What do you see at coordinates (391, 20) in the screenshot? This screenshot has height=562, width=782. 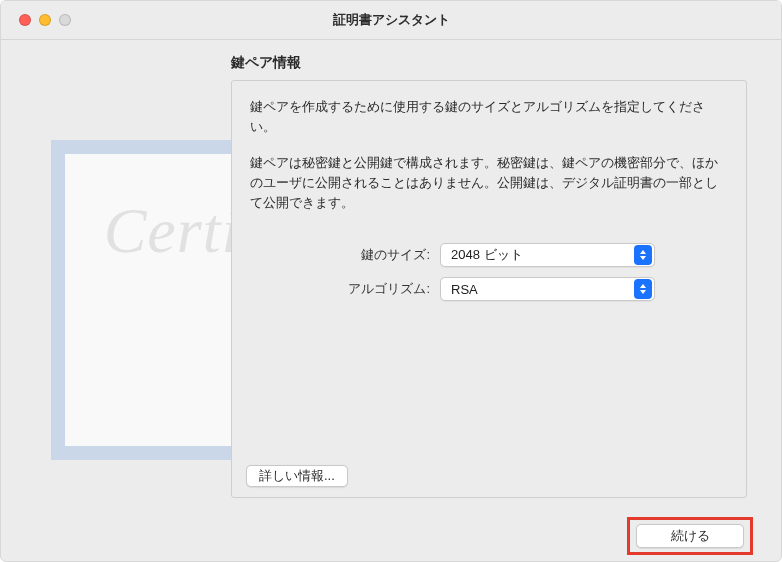 I see `titlebar: 証明書アシスタント` at bounding box center [391, 20].